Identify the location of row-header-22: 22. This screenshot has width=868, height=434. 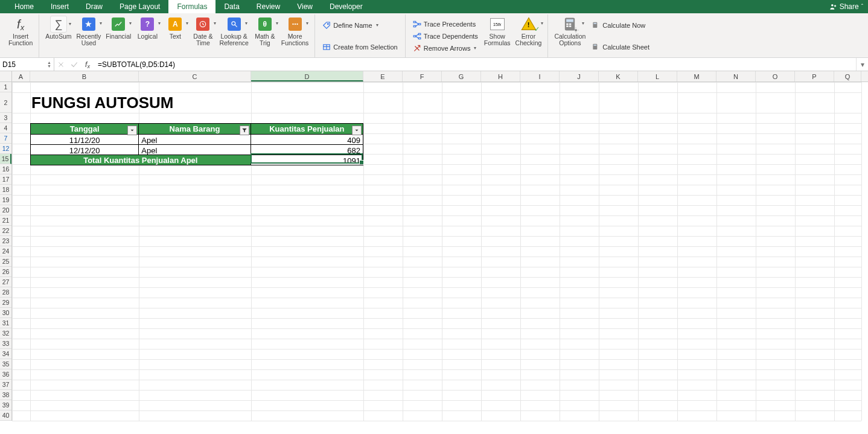
(6, 231).